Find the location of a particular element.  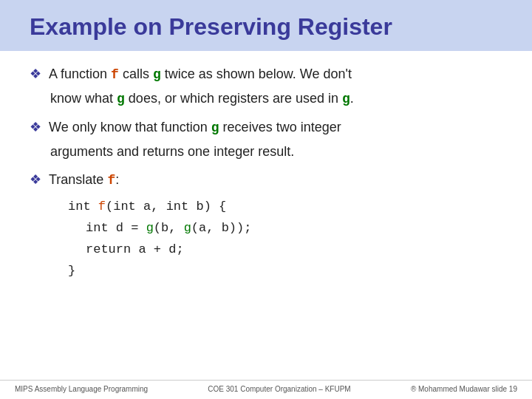

slide-title: Example on Preserving Register is located at coordinates (211, 27).